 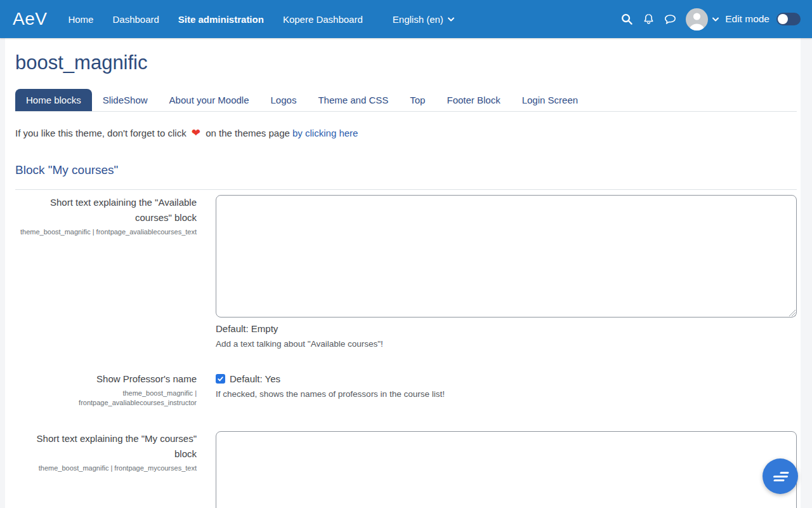 What do you see at coordinates (506, 390) in the screenshot?
I see `setting-control-column: Default: Yes If checked, shows the names…` at bounding box center [506, 390].